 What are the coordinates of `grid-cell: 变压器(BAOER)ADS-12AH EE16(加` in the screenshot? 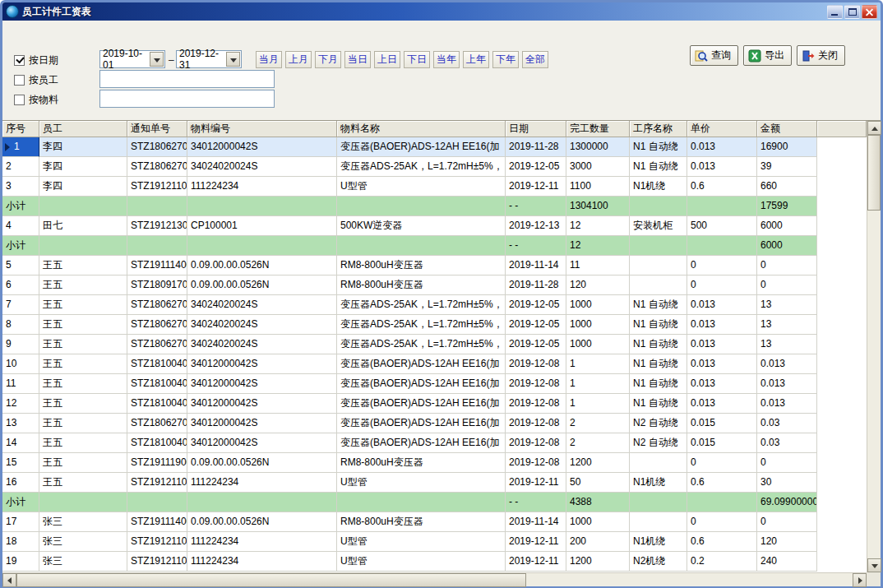 It's located at (421, 147).